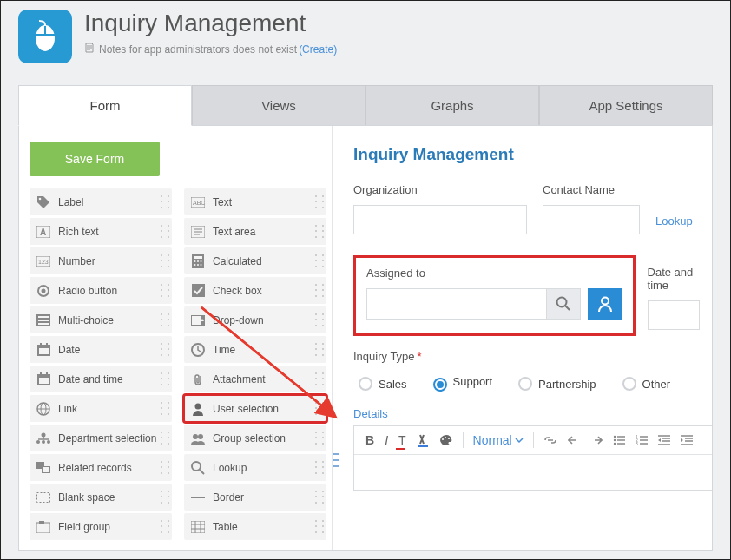  I want to click on palette-lookup: Lookup, so click(255, 467).